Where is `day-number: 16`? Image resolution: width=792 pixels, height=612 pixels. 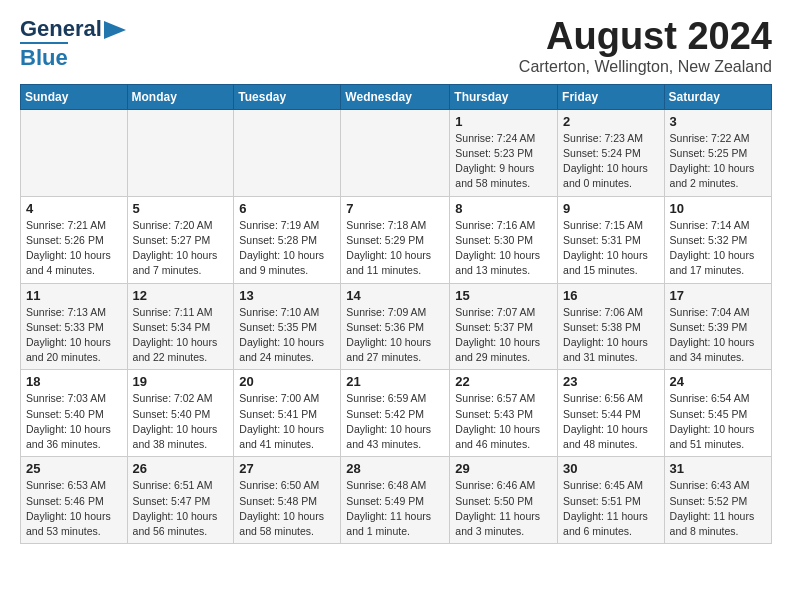
day-number: 16 is located at coordinates (611, 296).